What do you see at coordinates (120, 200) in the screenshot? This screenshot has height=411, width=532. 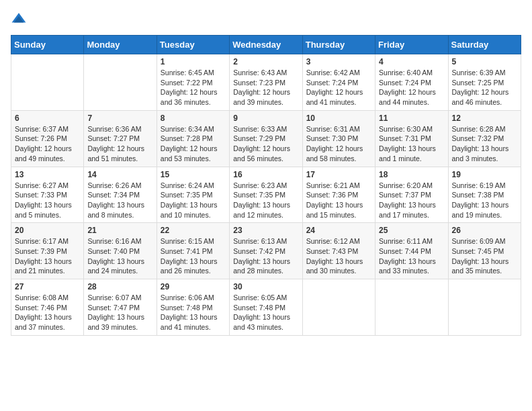 I see `day-info: Sunrise: 6:26 AM Sunset: 7:34 PM Dayligh…` at bounding box center [120, 200].